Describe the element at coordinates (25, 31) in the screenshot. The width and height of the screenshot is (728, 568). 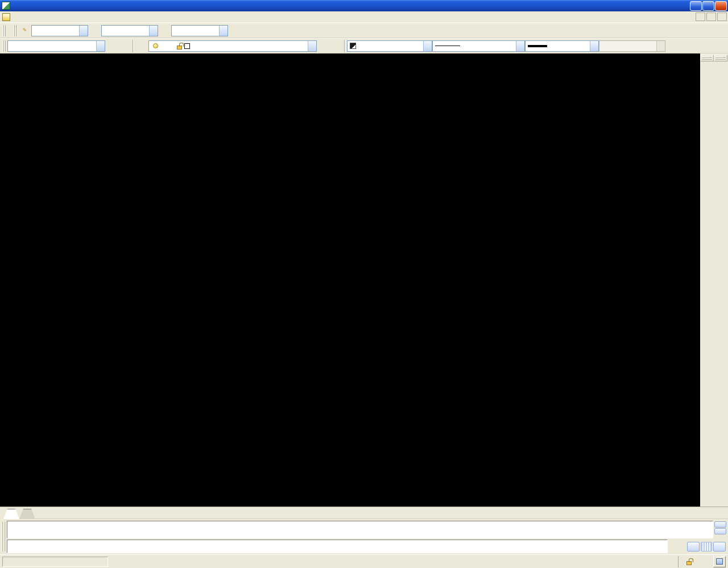
I see `text-style-pencil-icon: ✎` at that location.